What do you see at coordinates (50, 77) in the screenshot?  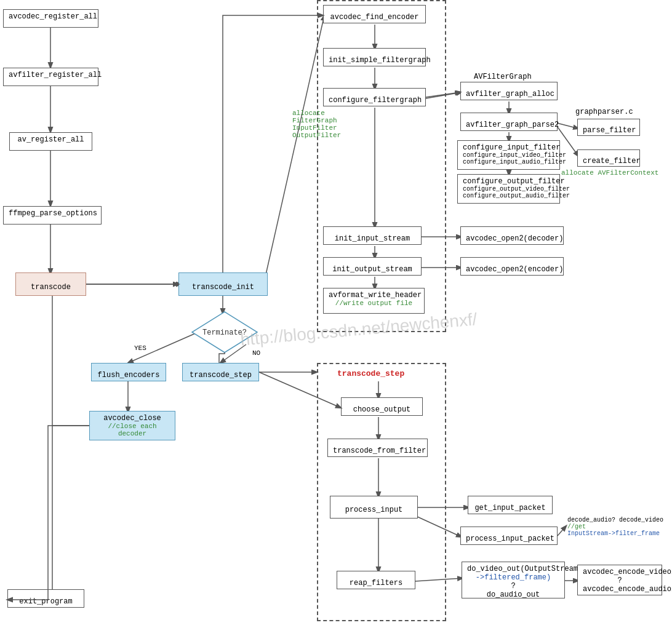 I see `avfilter-register-all-box: avfilter_register_all` at bounding box center [50, 77].